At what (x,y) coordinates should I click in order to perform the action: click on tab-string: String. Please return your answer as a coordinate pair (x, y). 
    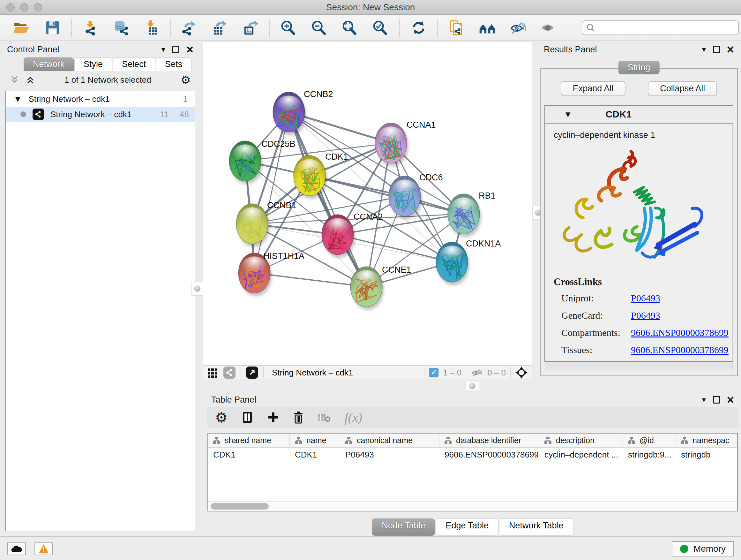
    Looking at the image, I should click on (639, 68).